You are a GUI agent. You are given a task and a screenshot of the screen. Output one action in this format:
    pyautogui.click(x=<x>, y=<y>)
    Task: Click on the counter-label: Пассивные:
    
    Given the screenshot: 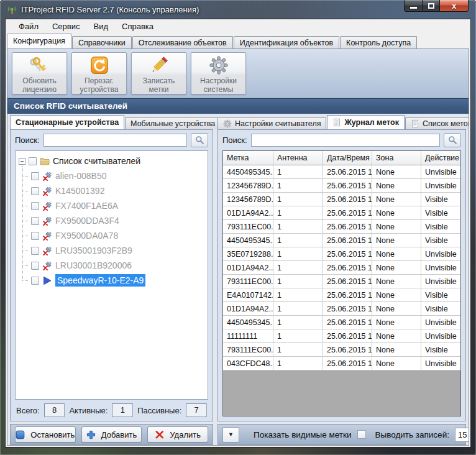 What is the action you would take?
    pyautogui.click(x=159, y=410)
    